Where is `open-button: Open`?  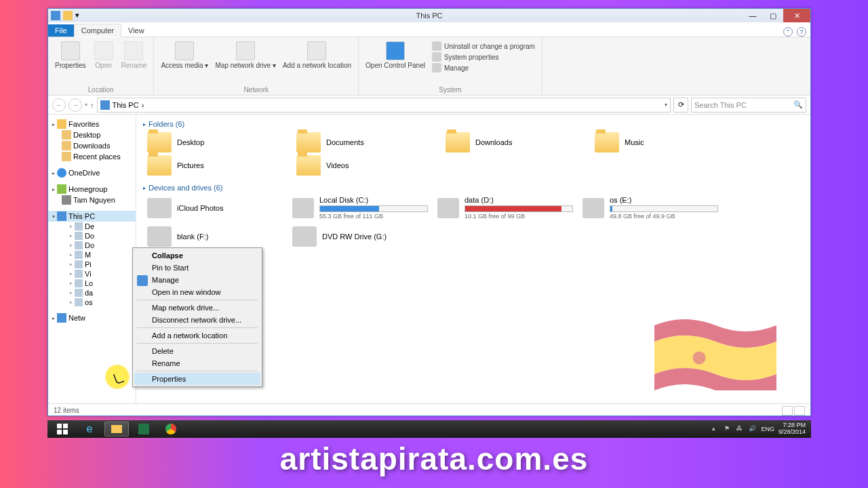
open-button: Open is located at coordinates (104, 56).